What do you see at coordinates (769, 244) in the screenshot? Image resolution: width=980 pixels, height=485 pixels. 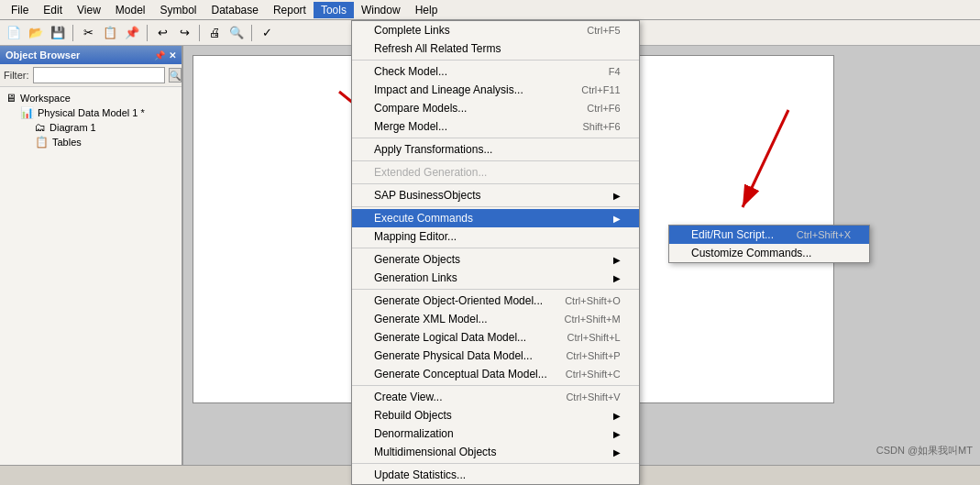 I see `execute-submenu: Edit/Run Script...Ctrl+Shift+XCustomize …` at bounding box center [769, 244].